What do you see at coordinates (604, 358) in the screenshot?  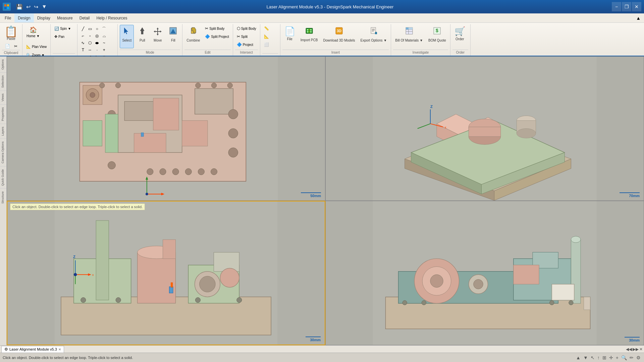 I see `status-grid-btn: ⊞` at bounding box center [604, 358].